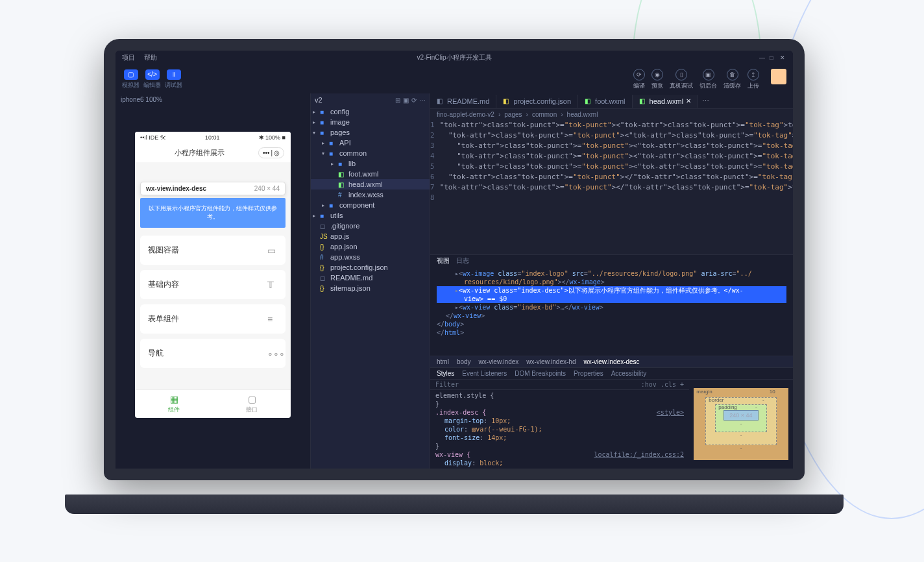 This screenshot has width=924, height=562. Describe the element at coordinates (463, 261) in the screenshot. I see `devtools-tab-log: 日志` at that location.